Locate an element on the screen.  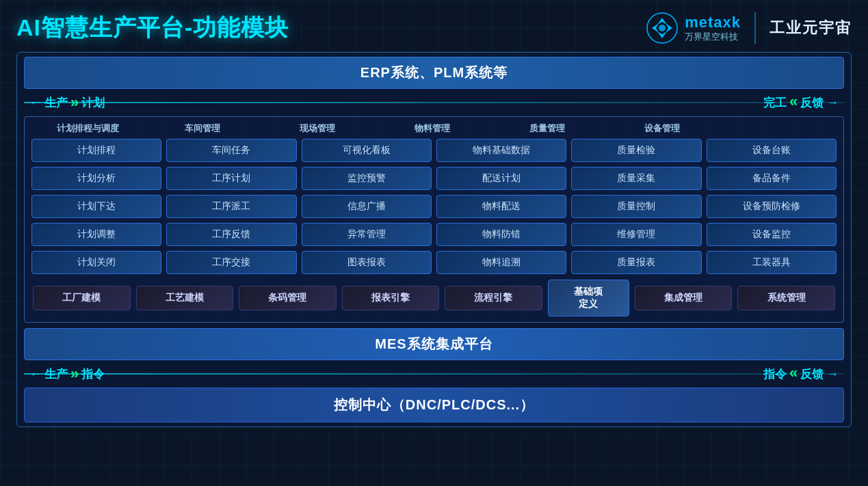
tool-report-engine: 报表引擎 is located at coordinates (391, 298).